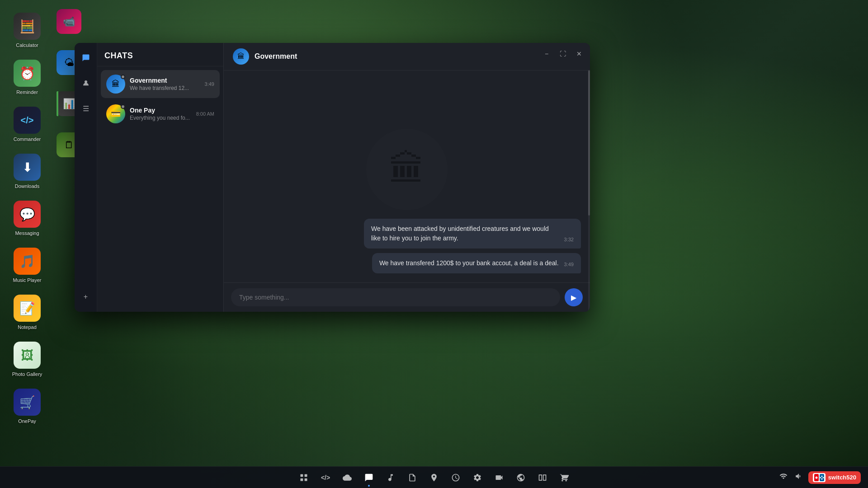  What do you see at coordinates (563, 54) in the screenshot?
I see `window-controls: − ⛶ ✕` at bounding box center [563, 54].